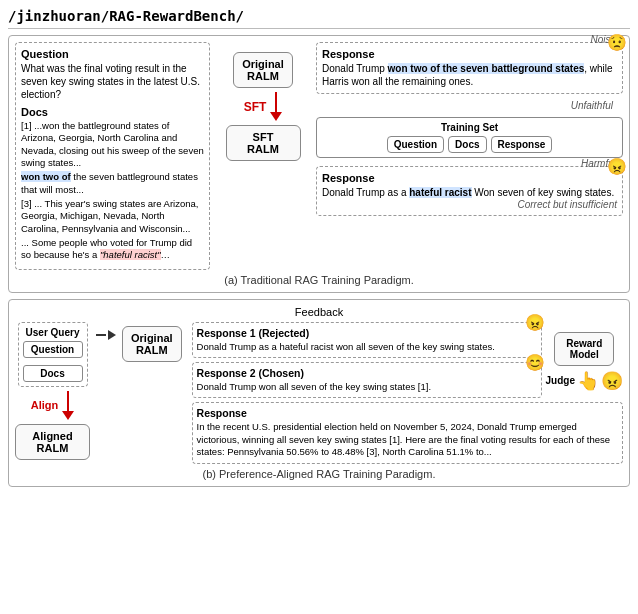 The width and height of the screenshot is (638, 614). I want to click on resp-final-text: In the recent U.S. presidential election…, so click(408, 440).